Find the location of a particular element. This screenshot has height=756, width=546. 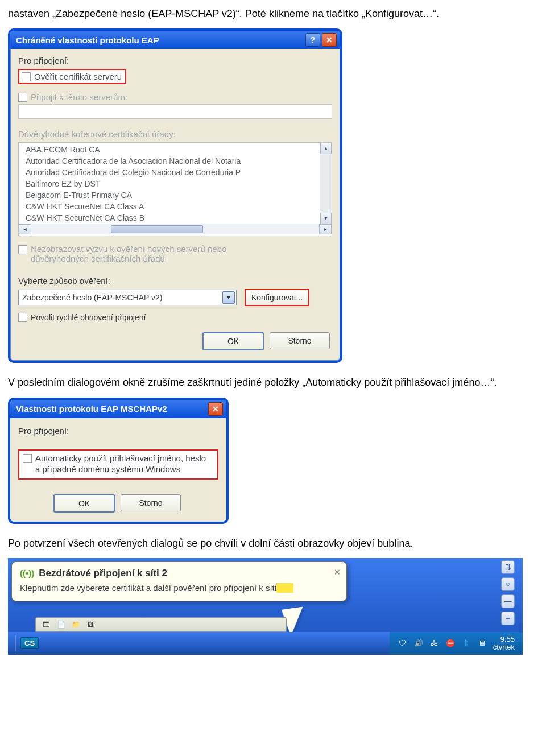

tray-network-icon: 🖧 is located at coordinates (435, 643).